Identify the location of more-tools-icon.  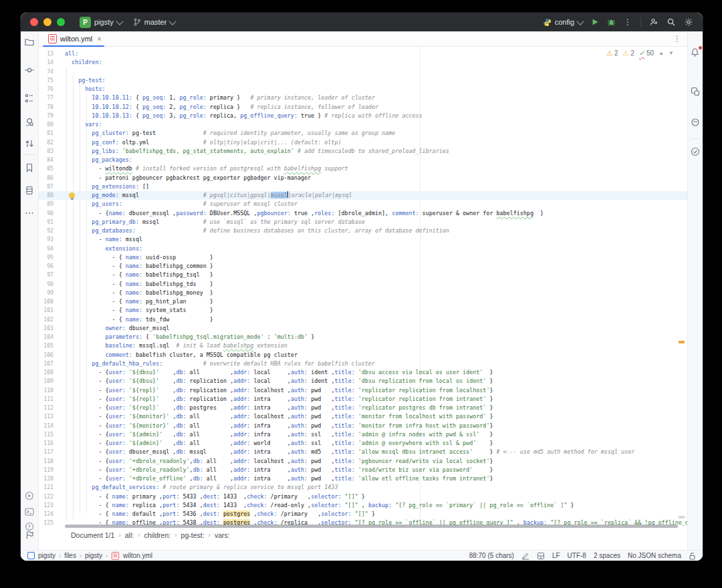
(29, 213).